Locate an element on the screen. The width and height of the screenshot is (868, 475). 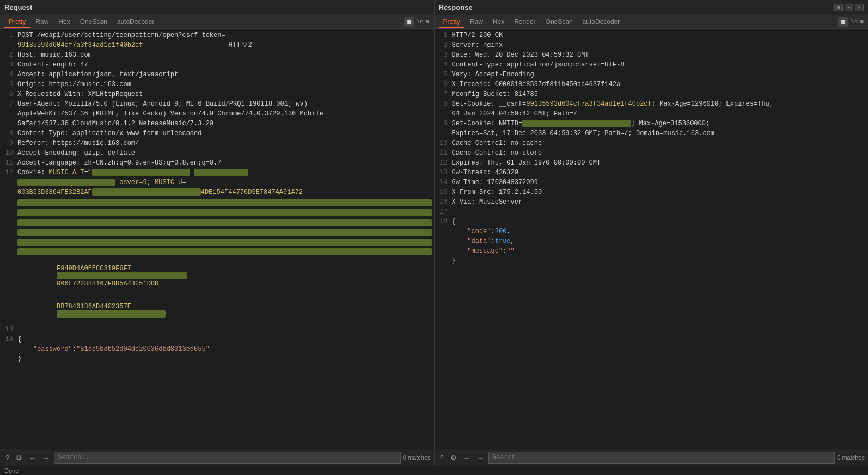
request-line-7b: AppleWebKit/537.36 (KHTML, like Gecko) V… is located at coordinates (217, 115).